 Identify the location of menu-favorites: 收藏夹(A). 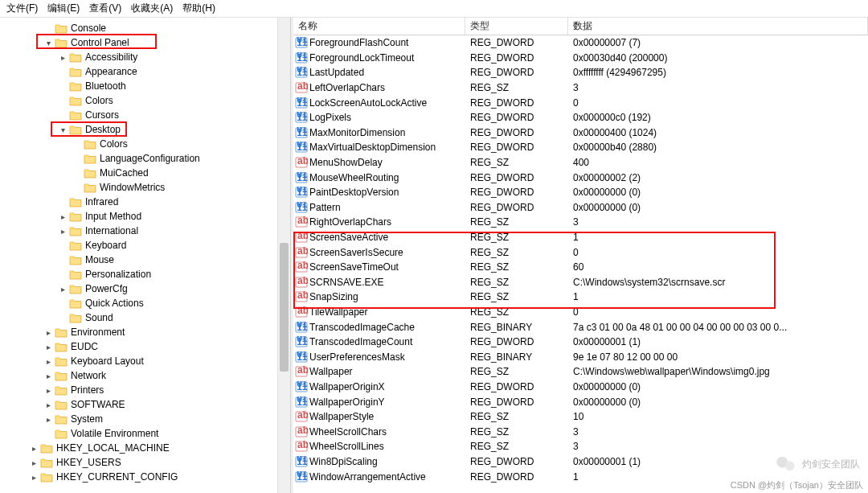
(152, 8).